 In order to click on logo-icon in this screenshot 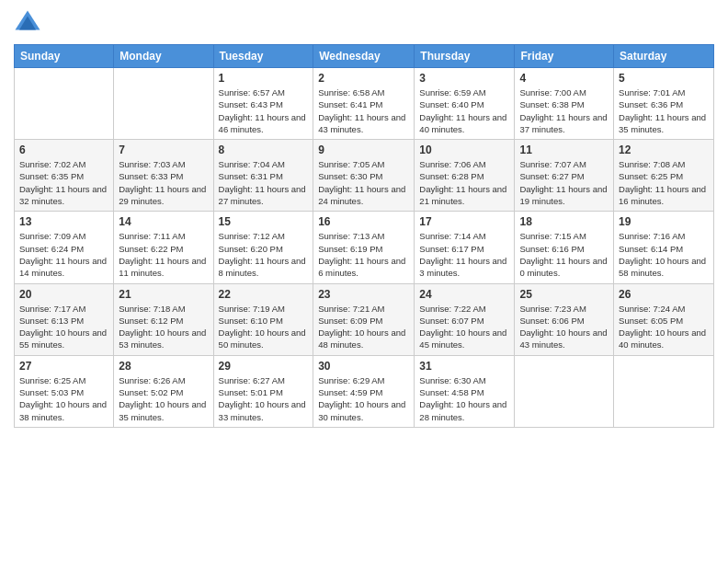, I will do `click(28, 23)`.